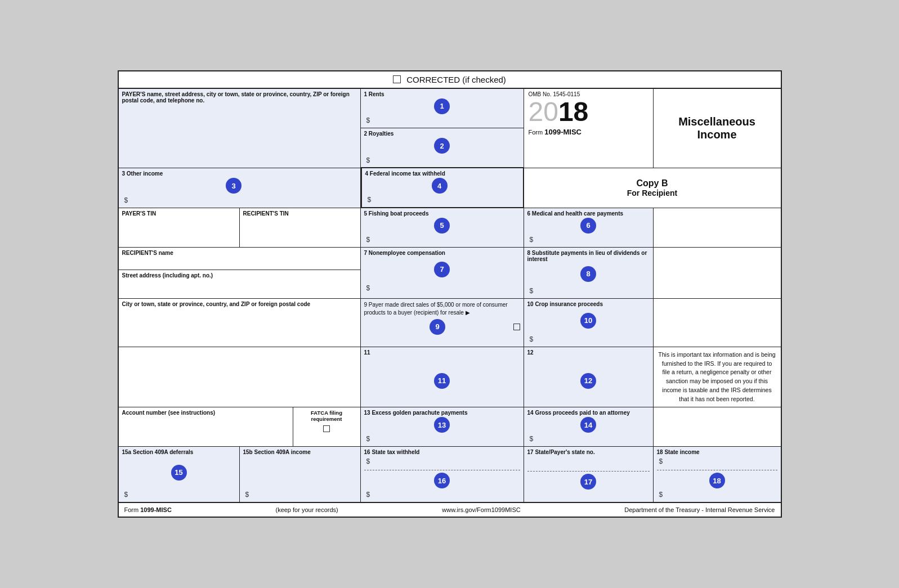 This screenshot has height=588, width=899. I want to click on payer-tin-label: PAYER'S TIN, so click(179, 214).